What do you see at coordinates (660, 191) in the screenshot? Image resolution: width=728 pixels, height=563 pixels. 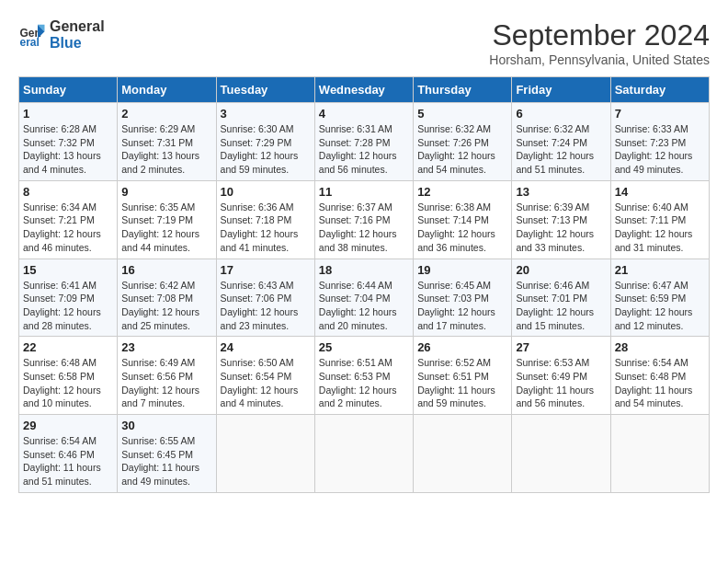 I see `day-number: 14` at bounding box center [660, 191].